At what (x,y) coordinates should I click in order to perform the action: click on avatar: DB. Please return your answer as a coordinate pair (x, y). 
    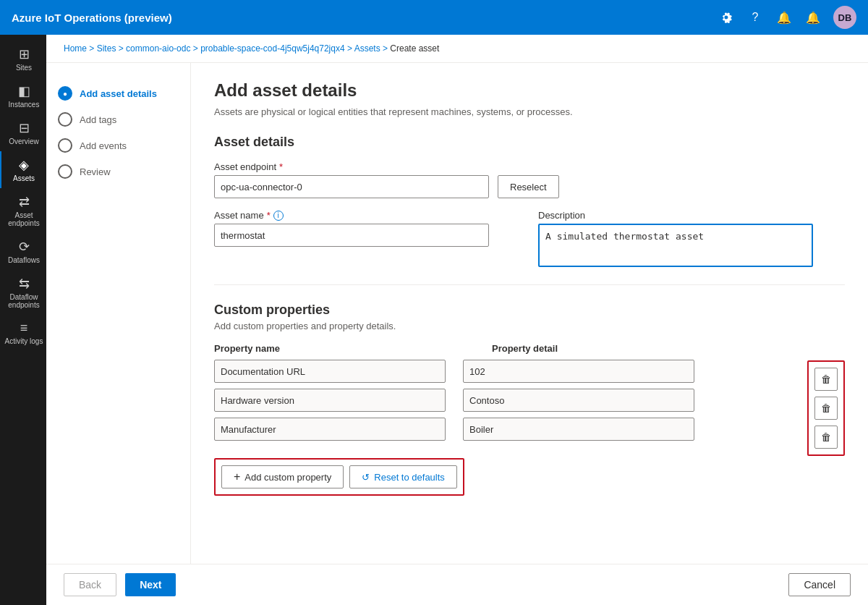
    Looking at the image, I should click on (845, 17).